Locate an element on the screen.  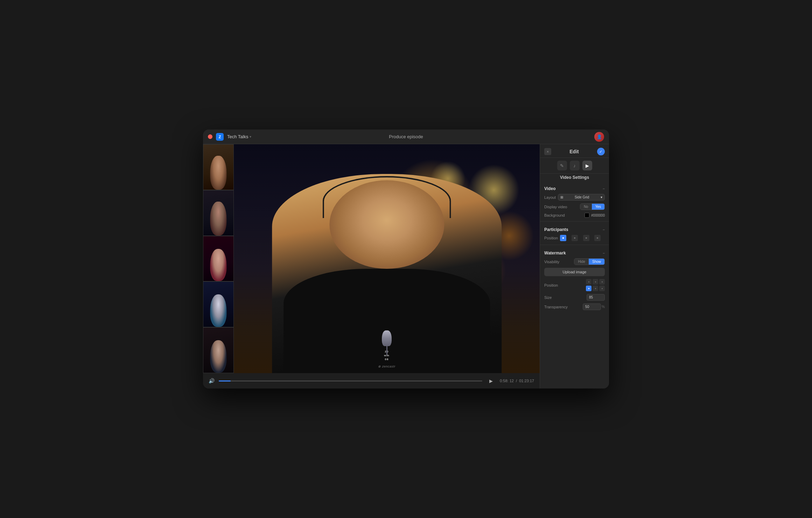
watermark-position-grid is located at coordinates (595, 285).